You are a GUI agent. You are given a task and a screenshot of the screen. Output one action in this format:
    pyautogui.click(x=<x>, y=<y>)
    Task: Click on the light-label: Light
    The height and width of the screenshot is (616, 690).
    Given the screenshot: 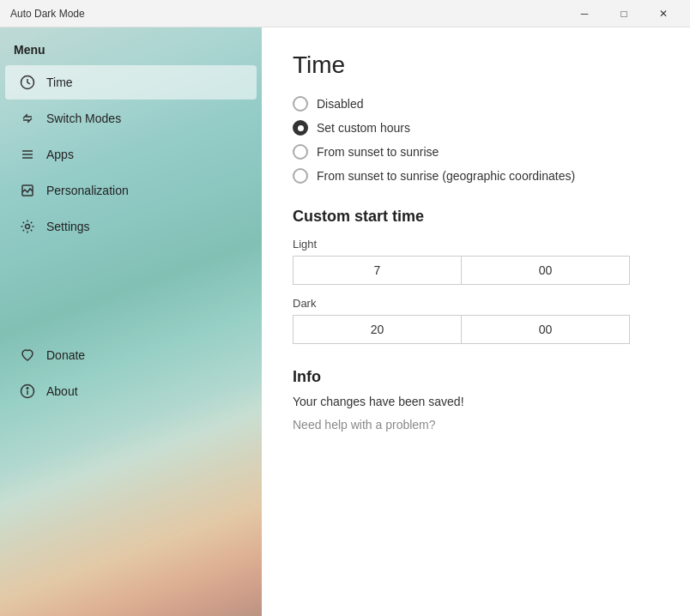 What is the action you would take?
    pyautogui.click(x=475, y=244)
    